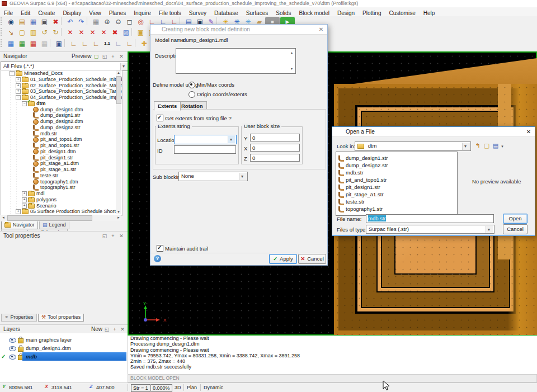 The height and width of the screenshot is (392, 537). What do you see at coordinates (487, 145) in the screenshot?
I see `new-folder-icon: ▢` at bounding box center [487, 145].